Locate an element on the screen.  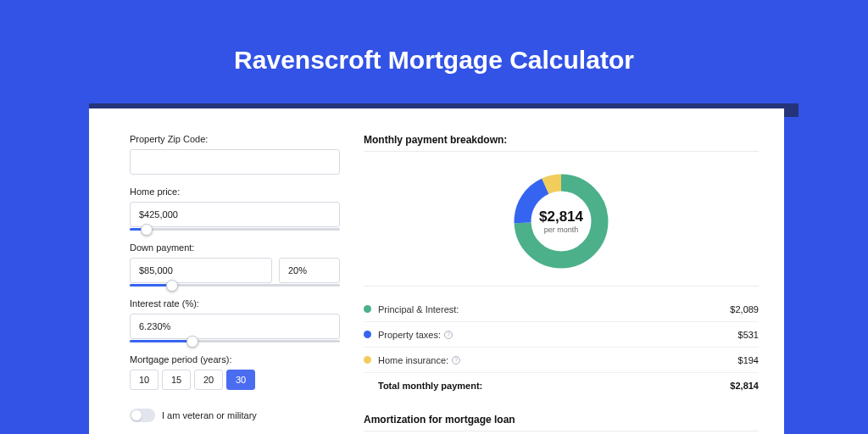
legend-label: Home insurance: ? is located at coordinates (558, 360).